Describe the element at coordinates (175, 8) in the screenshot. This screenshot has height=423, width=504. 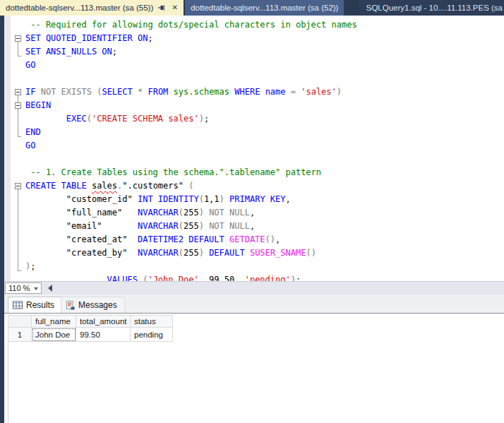
I see `close-icon: ✕` at that location.